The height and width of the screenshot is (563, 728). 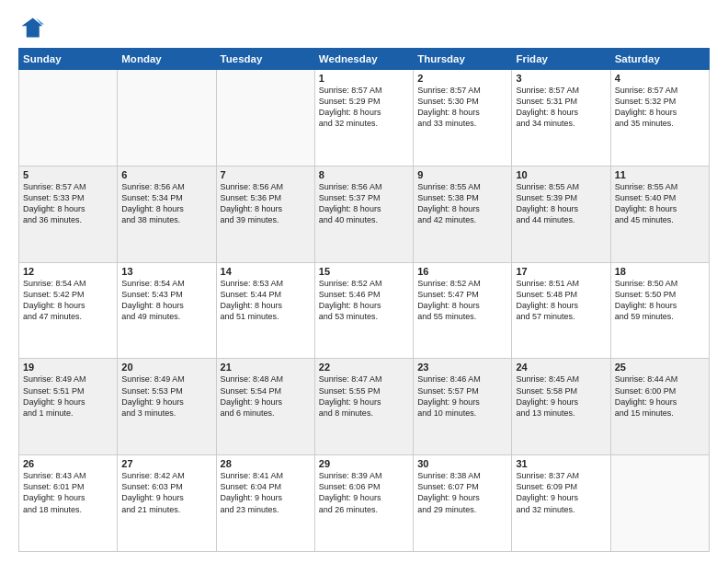 What do you see at coordinates (364, 407) in the screenshot?
I see `calendar-cell: 22Sunrise: 8:47 AMSunset: 5:55 PMDayligh…` at bounding box center [364, 407].